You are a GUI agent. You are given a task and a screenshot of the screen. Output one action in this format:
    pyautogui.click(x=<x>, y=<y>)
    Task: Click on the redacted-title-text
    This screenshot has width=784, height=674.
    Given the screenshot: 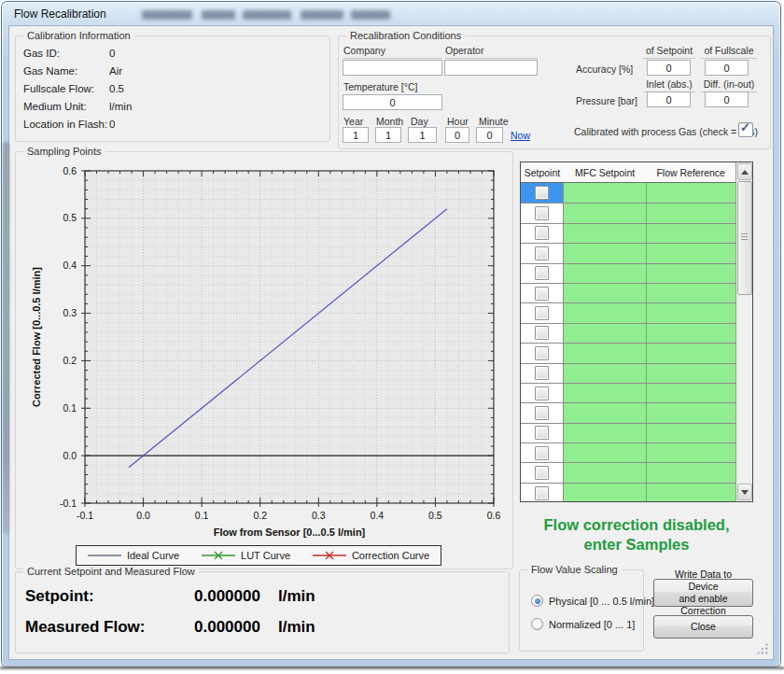 What is the action you would take?
    pyautogui.click(x=371, y=15)
    